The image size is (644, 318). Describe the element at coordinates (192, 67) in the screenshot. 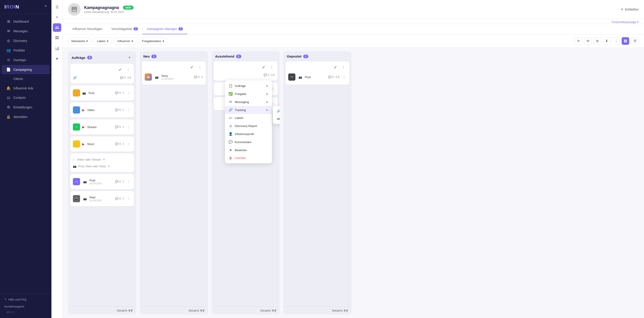

I see `card-edit-icon-neu` at that location.